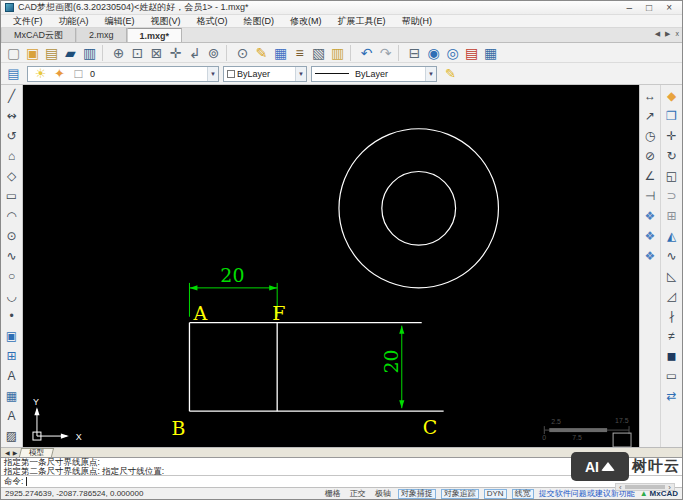 The image size is (683, 500). What do you see at coordinates (74, 22) in the screenshot?
I see `menu-功能: 功能(A)` at bounding box center [74, 22].